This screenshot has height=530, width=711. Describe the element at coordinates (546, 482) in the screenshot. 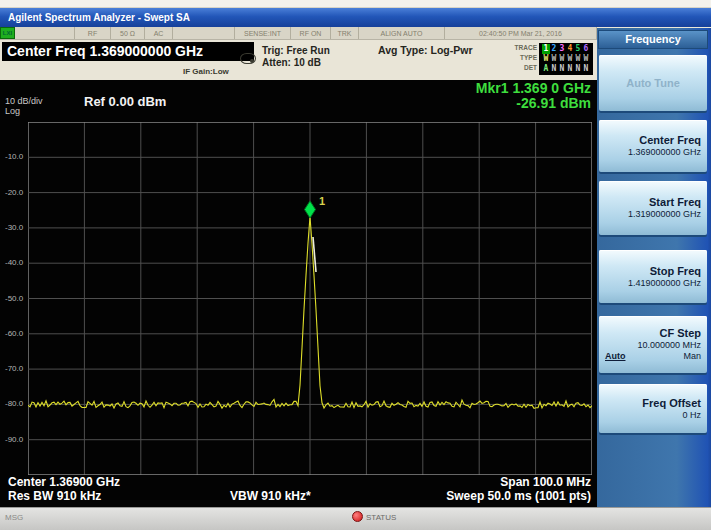

I see `annotation-span: Span 100.0 MHz` at that location.